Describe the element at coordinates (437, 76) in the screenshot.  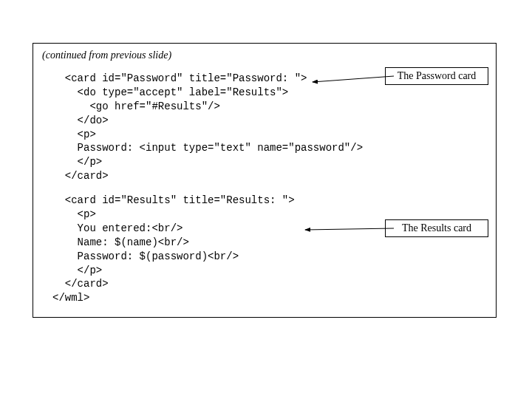
I see `label-password-card: The Password card` at that location.